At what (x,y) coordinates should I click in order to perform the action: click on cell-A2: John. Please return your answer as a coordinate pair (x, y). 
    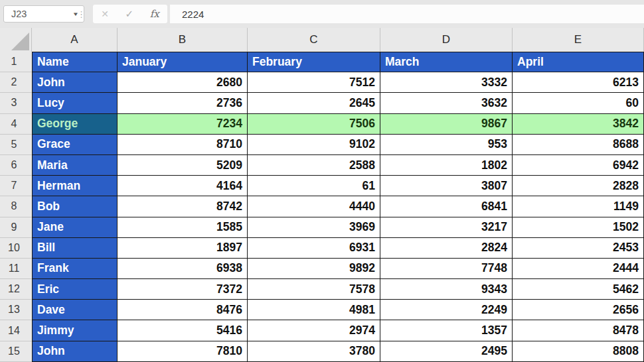
    Looking at the image, I should click on (74, 82).